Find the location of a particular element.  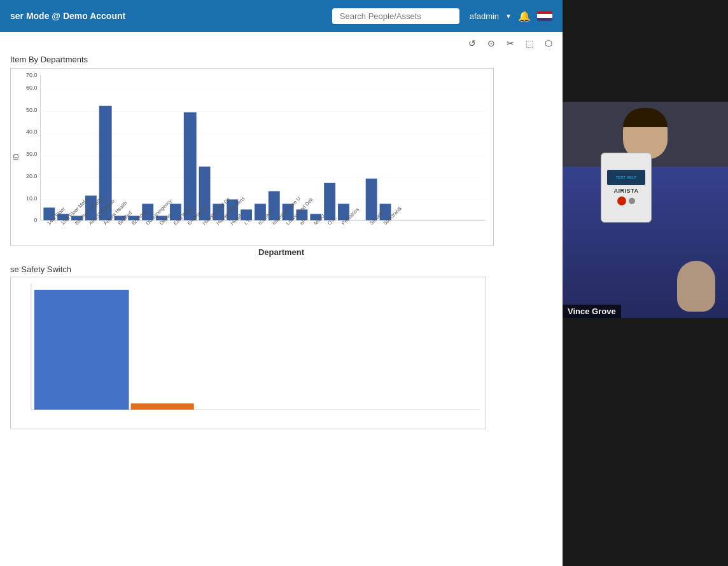

admin-label: afadmin is located at coordinates (484, 17).